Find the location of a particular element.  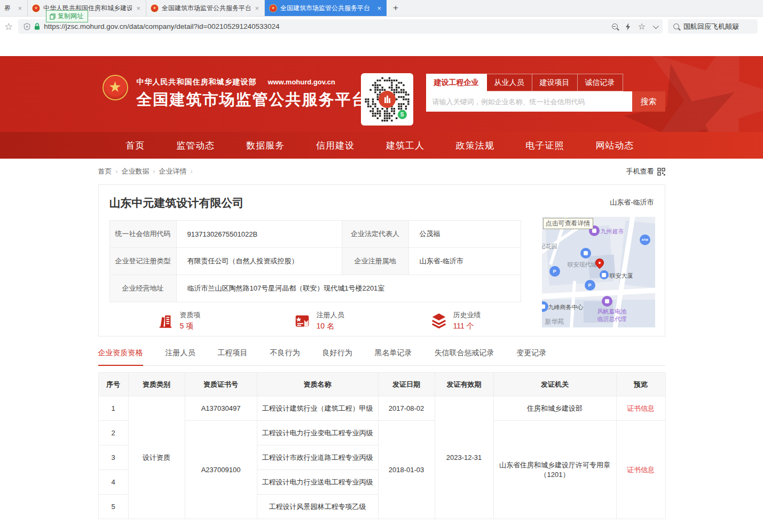

nav-supervision: 监管动态 is located at coordinates (195, 145).